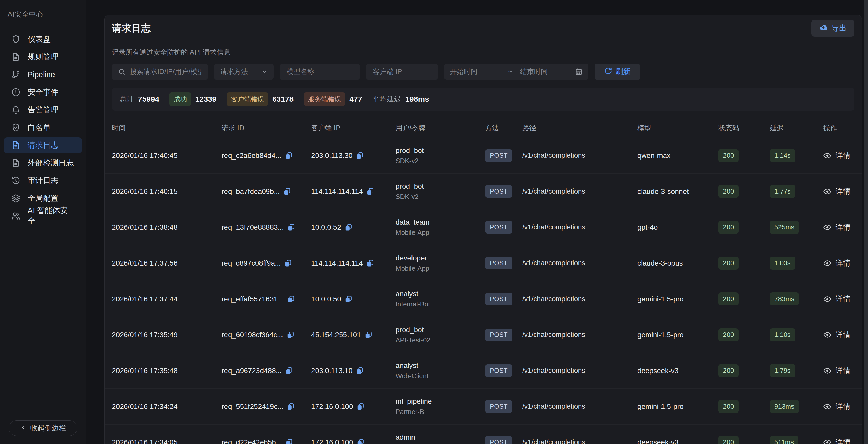  I want to click on sidebar-item-label: 告警管理, so click(43, 110).